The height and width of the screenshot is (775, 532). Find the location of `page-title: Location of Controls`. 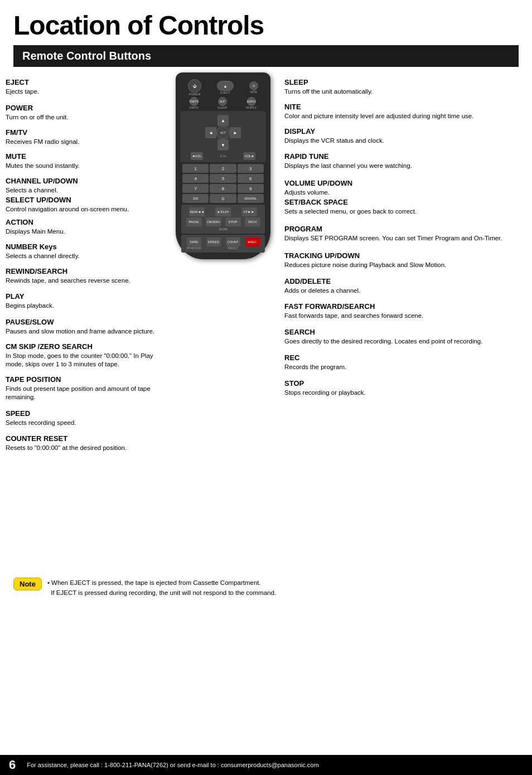

page-title: Location of Controls is located at coordinates (266, 26).